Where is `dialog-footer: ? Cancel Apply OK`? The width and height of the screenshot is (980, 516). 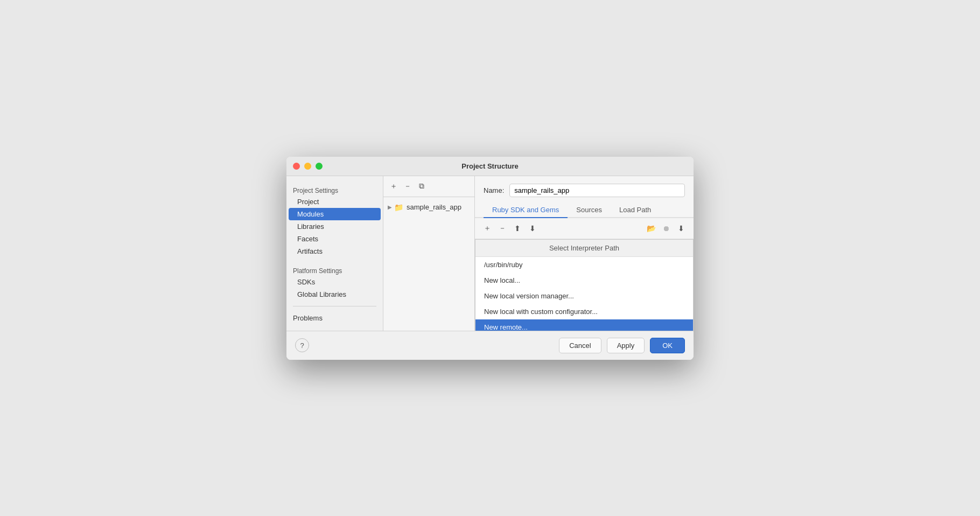 dialog-footer: ? Cancel Apply OK is located at coordinates (490, 345).